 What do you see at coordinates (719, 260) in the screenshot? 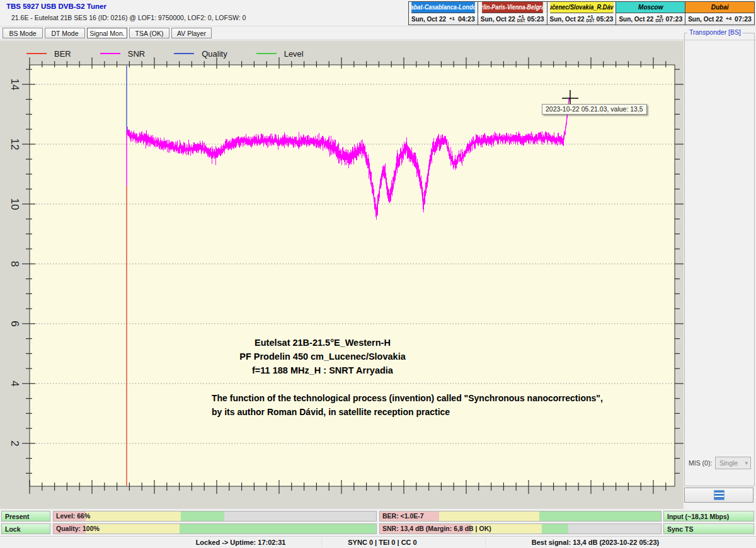
I see `transponder-groupbox` at bounding box center [719, 260].